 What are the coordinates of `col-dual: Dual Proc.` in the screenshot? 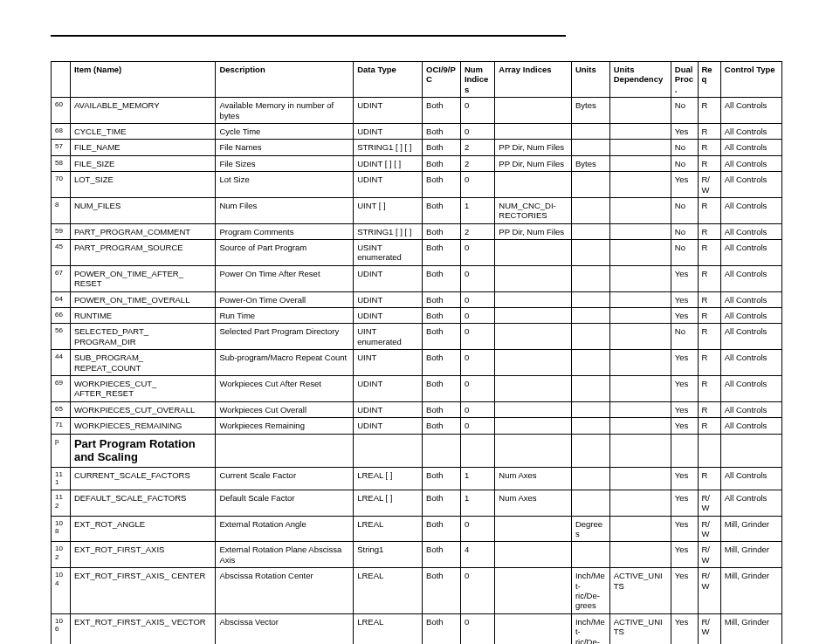 It's located at (685, 80).